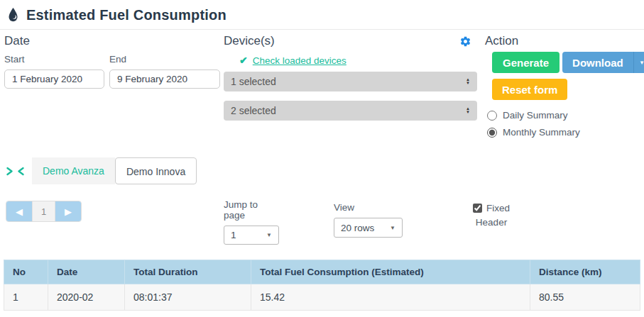  Describe the element at coordinates (391, 298) in the screenshot. I see `cell-fuel: 15.42` at that location.